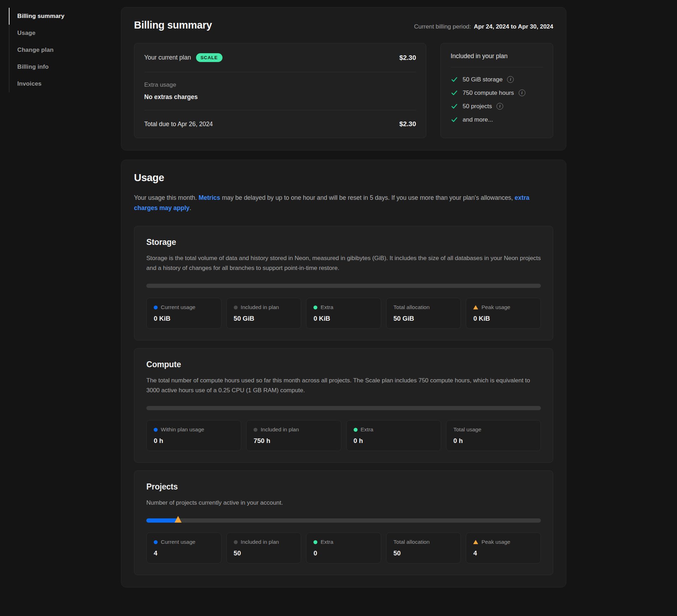 This screenshot has width=677, height=616. What do you see at coordinates (497, 91) in the screenshot?
I see `included-in-plan-panel: Included in your plan 50 GiB storage i 7…` at bounding box center [497, 91].